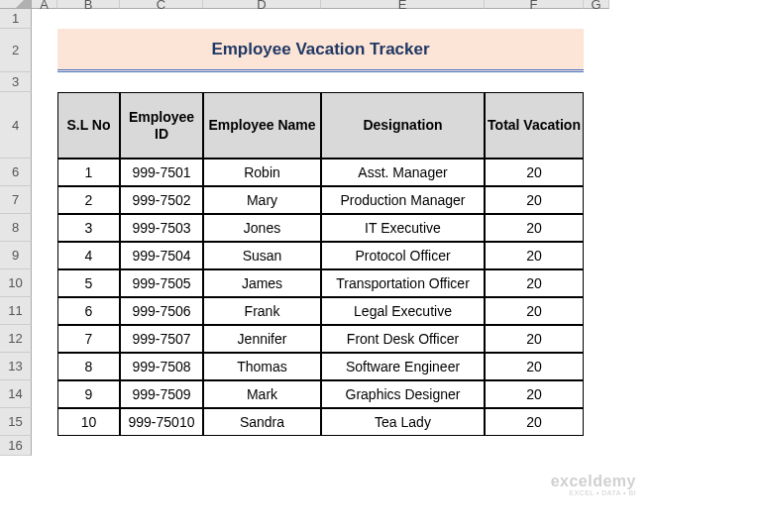 This screenshot has width=760, height=532. I want to click on table-cell: Graphics Designer, so click(402, 394).